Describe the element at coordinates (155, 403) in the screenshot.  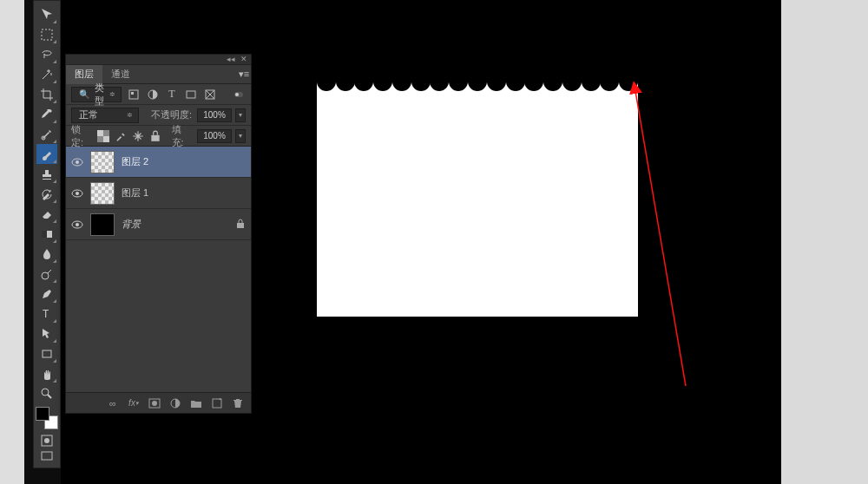
I see `layer-mask-icon` at that location.